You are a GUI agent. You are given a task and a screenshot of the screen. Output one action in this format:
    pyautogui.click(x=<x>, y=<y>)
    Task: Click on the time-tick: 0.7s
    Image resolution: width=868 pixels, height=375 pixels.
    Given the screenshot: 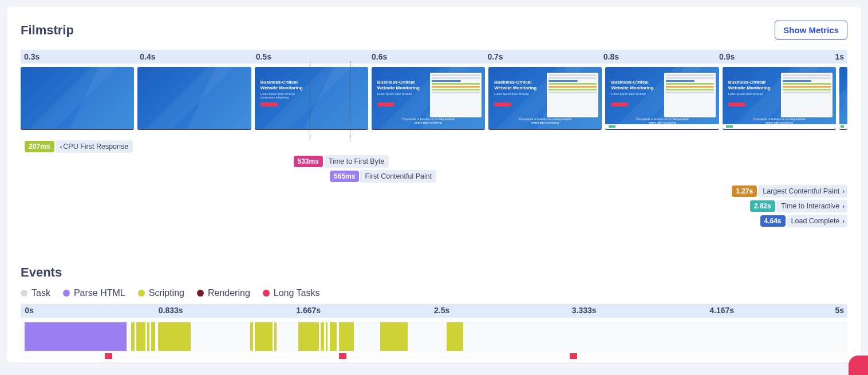 What is the action you would take?
    pyautogui.click(x=542, y=57)
    